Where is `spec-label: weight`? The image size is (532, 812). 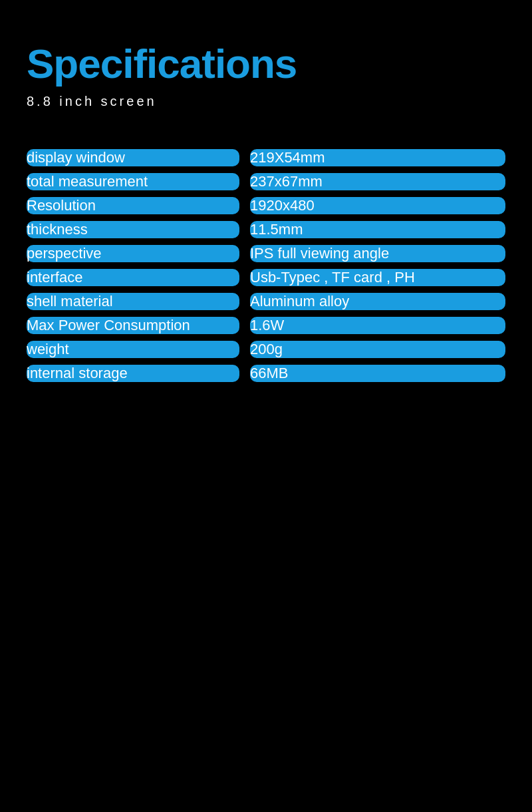 spec-label: weight is located at coordinates (133, 349).